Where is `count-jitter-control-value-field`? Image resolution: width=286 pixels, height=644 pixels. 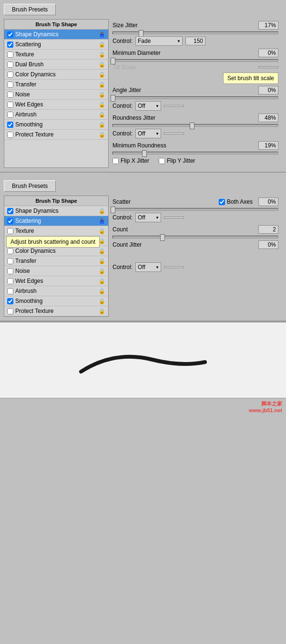 count-jitter-control-value-field is located at coordinates (174, 267).